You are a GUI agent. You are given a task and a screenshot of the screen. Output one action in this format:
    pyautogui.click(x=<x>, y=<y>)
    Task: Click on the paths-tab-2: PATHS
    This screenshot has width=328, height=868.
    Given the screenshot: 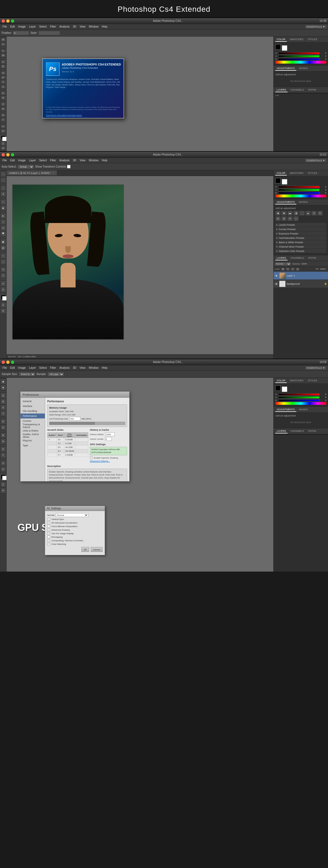 What is the action you would take?
    pyautogui.click(x=312, y=258)
    